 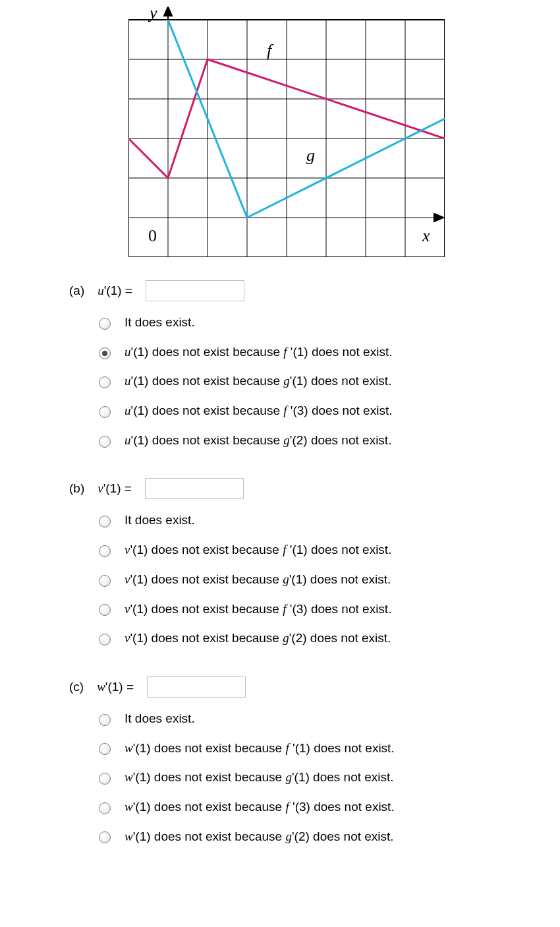 I want to click on option-c-1: w'(1) does not exist because f '(1) does…, so click(x=260, y=749).